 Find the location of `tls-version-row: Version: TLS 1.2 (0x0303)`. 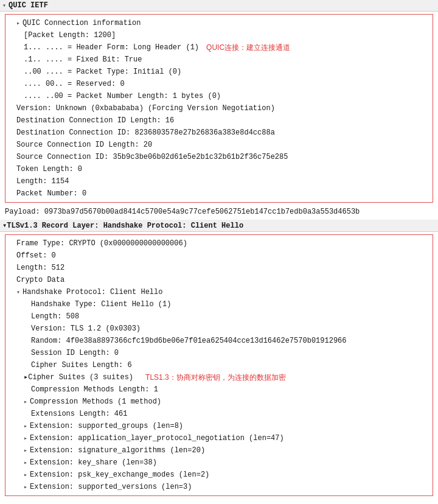

tls-version-row: Version: TLS 1.2 (0x0303) is located at coordinates (219, 329).